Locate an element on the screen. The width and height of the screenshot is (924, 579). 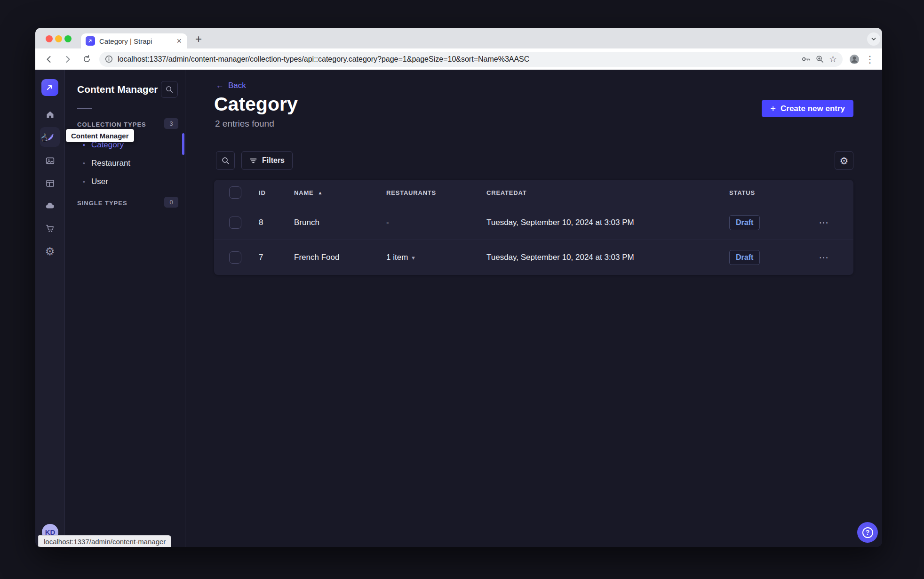
column-header-status: STATUS is located at coordinates (742, 193).